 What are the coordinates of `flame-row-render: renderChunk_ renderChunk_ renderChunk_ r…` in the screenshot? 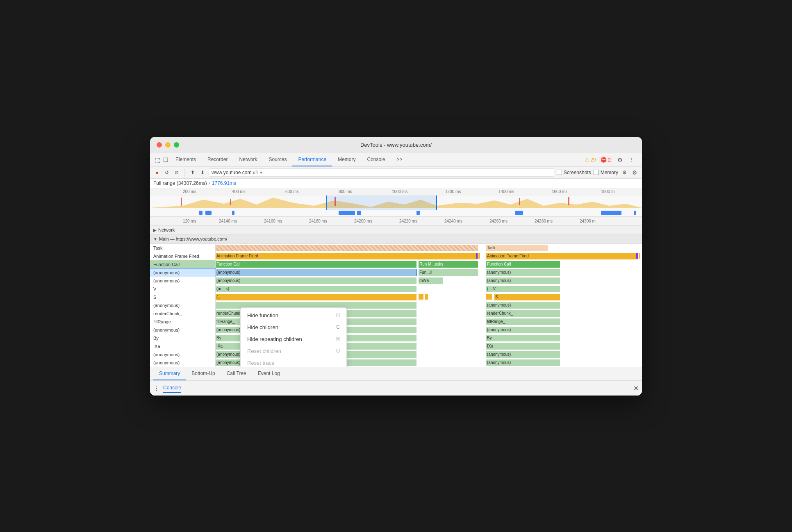 It's located at (396, 314).